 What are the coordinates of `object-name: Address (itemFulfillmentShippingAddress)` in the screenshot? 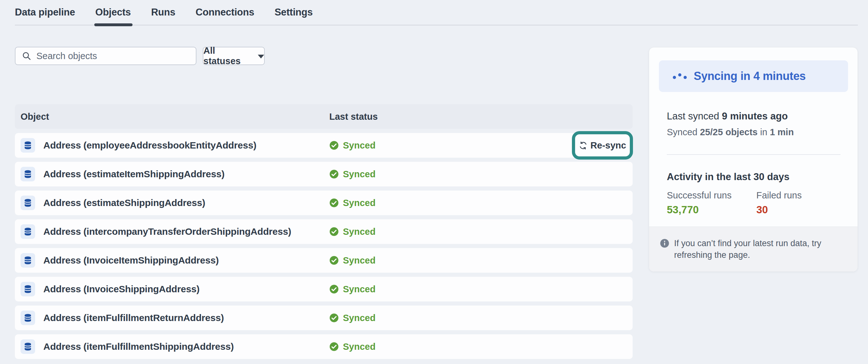 It's located at (139, 346).